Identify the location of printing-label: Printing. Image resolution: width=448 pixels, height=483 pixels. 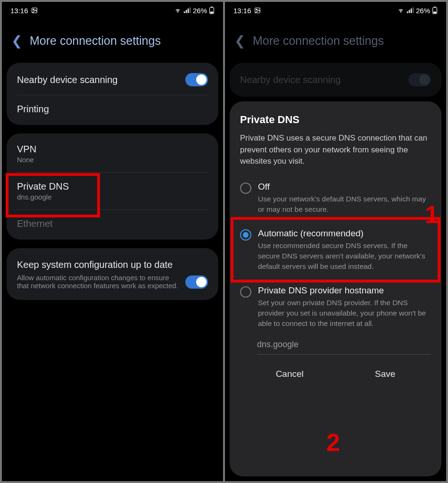
(112, 109).